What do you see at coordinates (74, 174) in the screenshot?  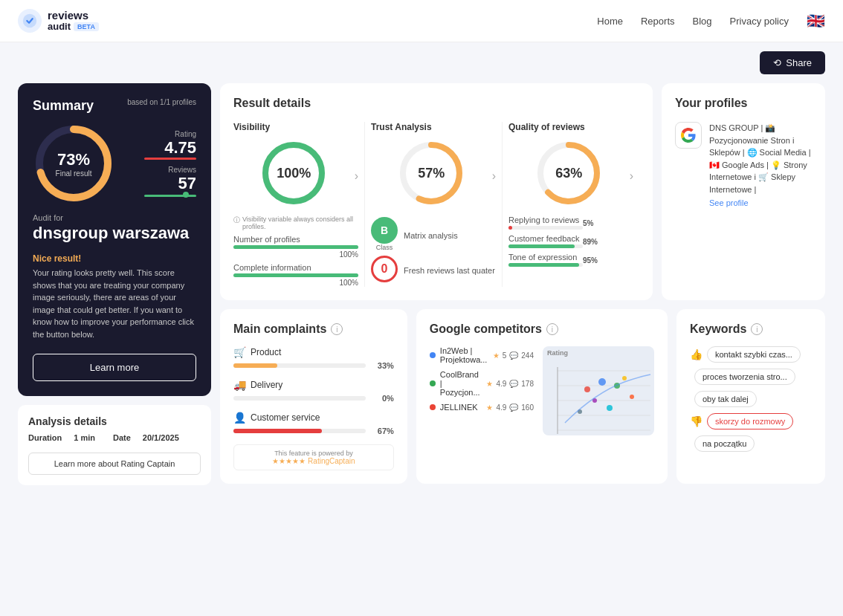 I see `final-label: Final result` at bounding box center [74, 174].